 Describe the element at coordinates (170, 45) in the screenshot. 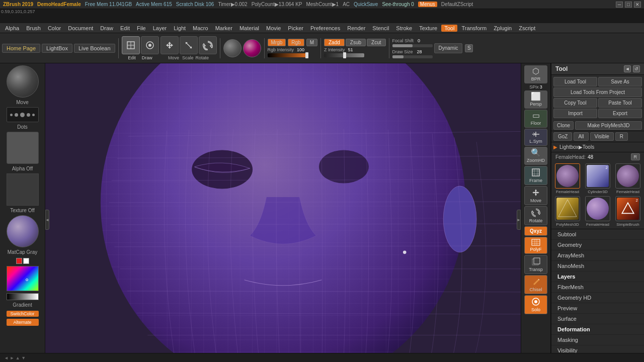

I see `move-btn` at that location.